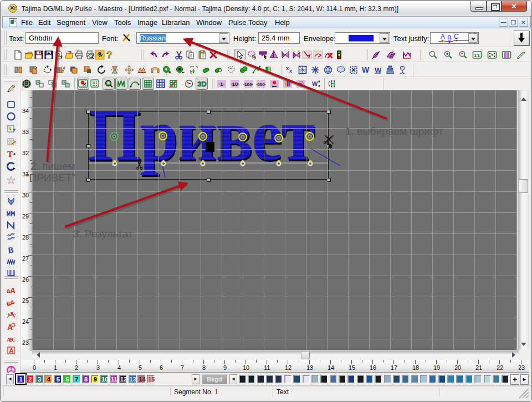 Image resolution: width=532 pixels, height=402 pixels. What do you see at coordinates (248, 84) in the screenshot?
I see `svg-text: ·100·` at bounding box center [248, 84].